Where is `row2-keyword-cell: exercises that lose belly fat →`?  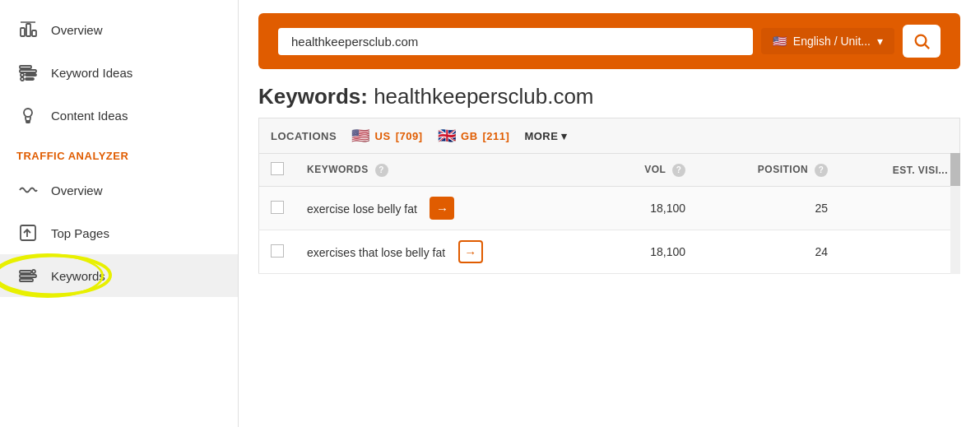
row2-keyword-cell: exercises that lose belly fat → is located at coordinates (448, 252).